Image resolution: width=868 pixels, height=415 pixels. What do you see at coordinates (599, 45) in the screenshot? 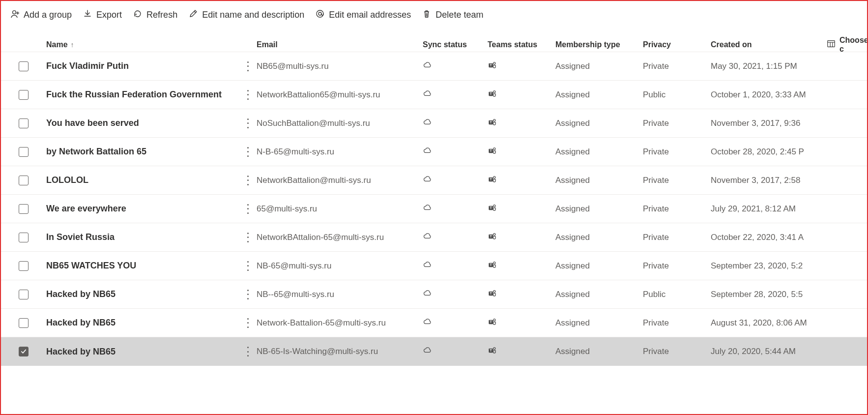
I see `column-header-membership: Membership type` at bounding box center [599, 45].